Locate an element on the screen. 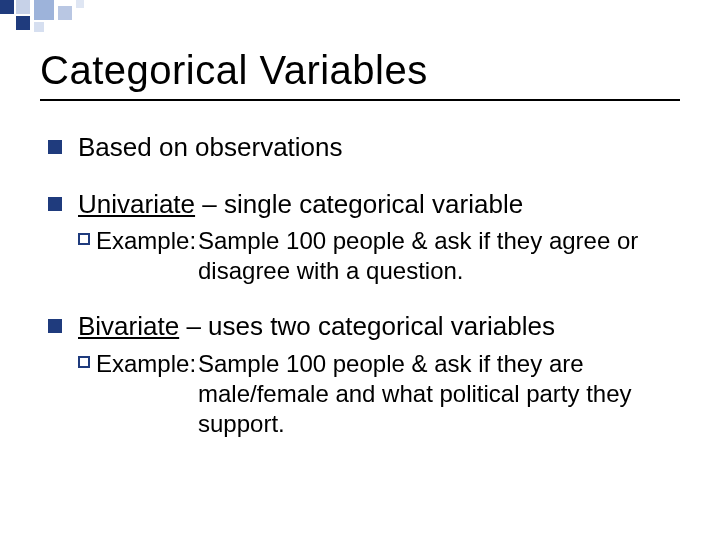  example-text: Sample 100 people & ask if they are male… is located at coordinates (415, 394).